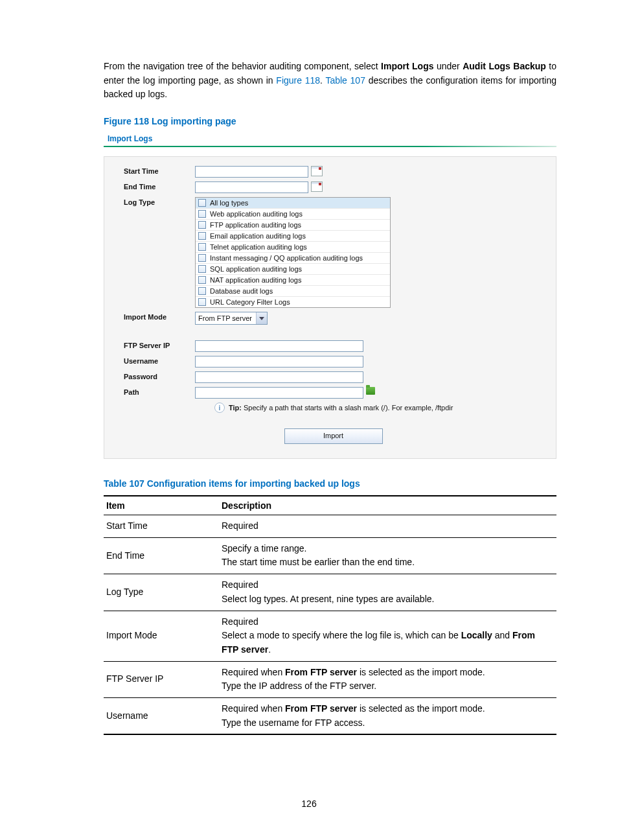 The image size is (618, 840). I want to click on figure-caption: Figure 118 Log importing page, so click(330, 121).